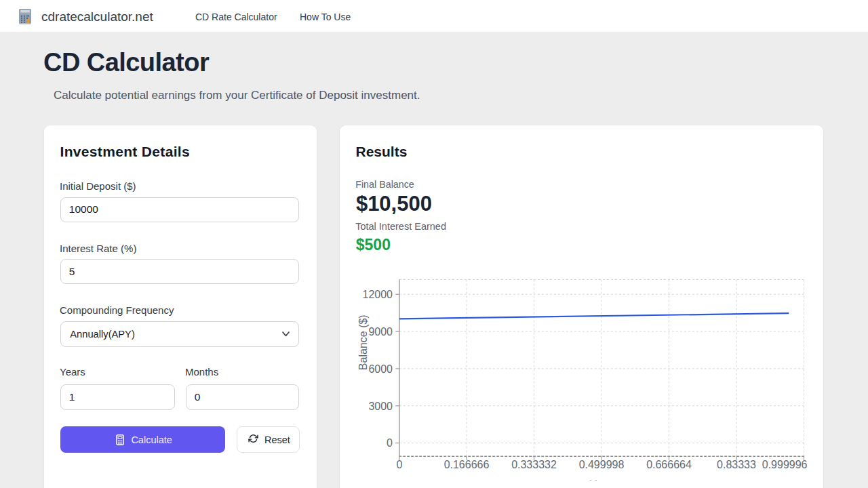 The height and width of the screenshot is (488, 868). Describe the element at coordinates (669, 465) in the screenshot. I see `svg-text: 0.666664` at that location.